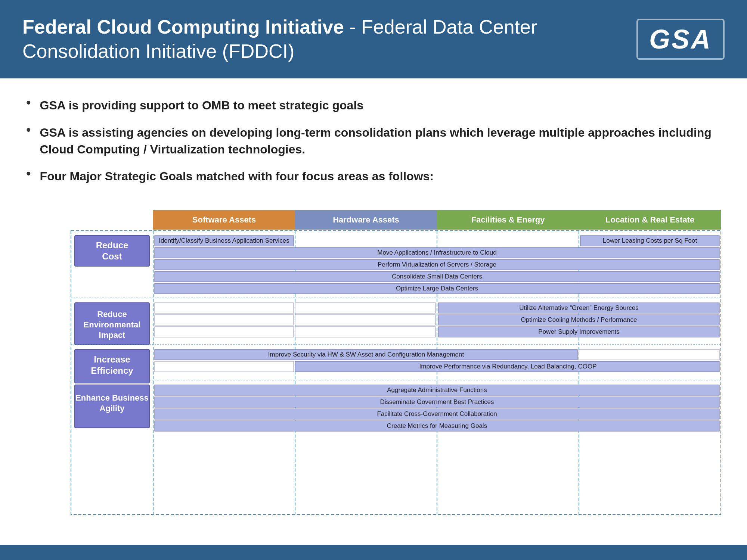  I want to click on svg-text:Disseminate Government Best Pr: Disseminate Government Best Practices, so click(437, 402).